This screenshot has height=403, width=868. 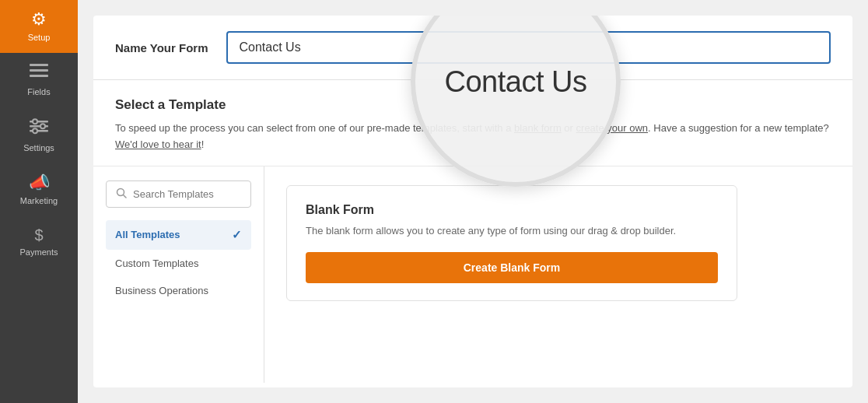 What do you see at coordinates (39, 201) in the screenshot?
I see `sidebar-item-label: Marketing` at bounding box center [39, 201].